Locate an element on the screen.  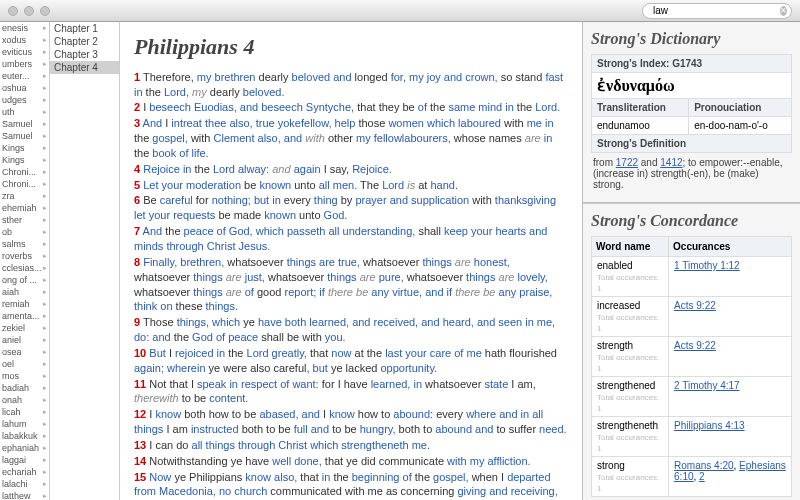
minimize-icon is located at coordinates (29, 11).